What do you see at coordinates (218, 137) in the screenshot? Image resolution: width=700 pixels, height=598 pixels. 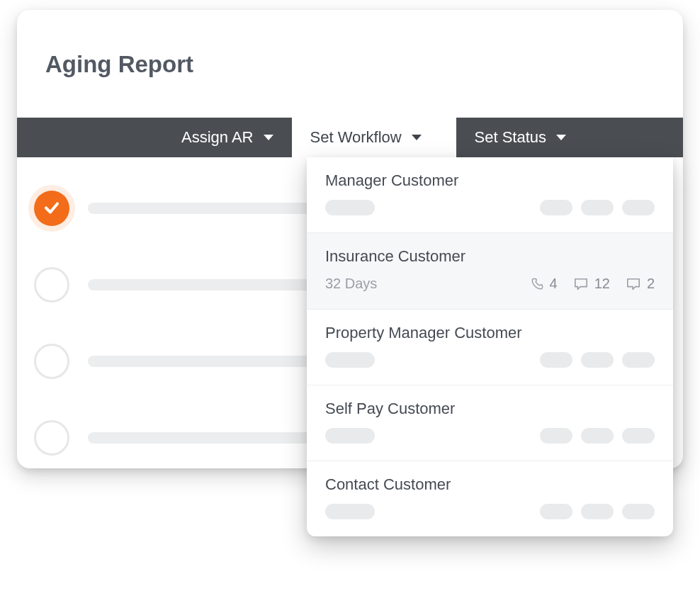 I see `assign-ar-label: Assign AR` at bounding box center [218, 137].